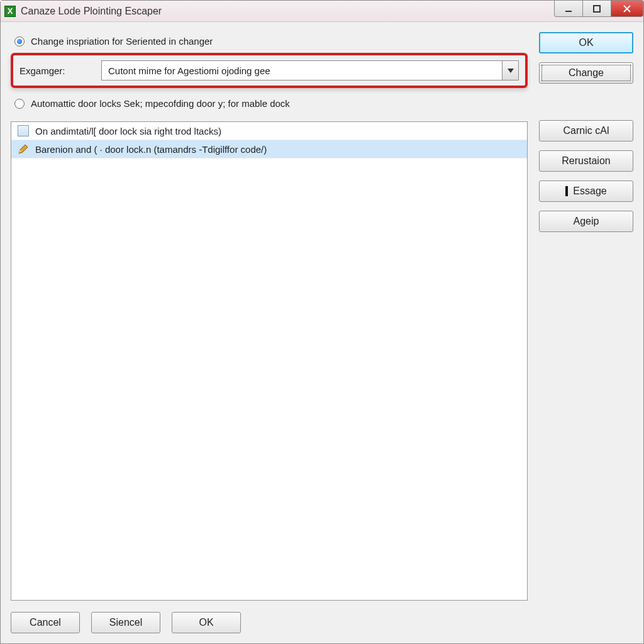 The height and width of the screenshot is (644, 644). Describe the element at coordinates (126, 623) in the screenshot. I see `siencel-button: Siencel` at that location.